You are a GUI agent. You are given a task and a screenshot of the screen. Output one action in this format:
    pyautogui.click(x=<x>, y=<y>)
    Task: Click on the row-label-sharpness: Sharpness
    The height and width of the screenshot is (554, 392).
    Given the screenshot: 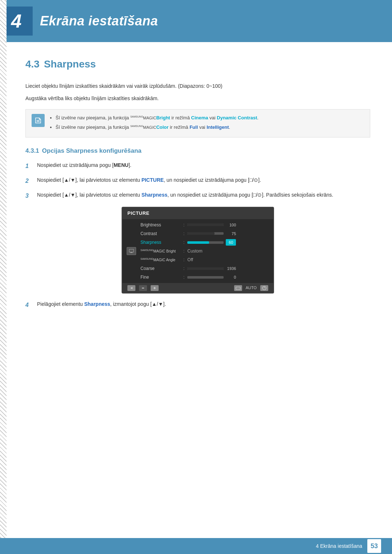 What is the action you would take?
    pyautogui.click(x=160, y=242)
    